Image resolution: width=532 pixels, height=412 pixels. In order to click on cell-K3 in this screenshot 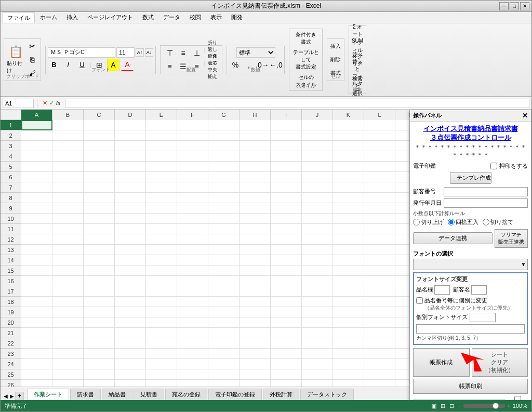, I will do `click(349, 146)`.